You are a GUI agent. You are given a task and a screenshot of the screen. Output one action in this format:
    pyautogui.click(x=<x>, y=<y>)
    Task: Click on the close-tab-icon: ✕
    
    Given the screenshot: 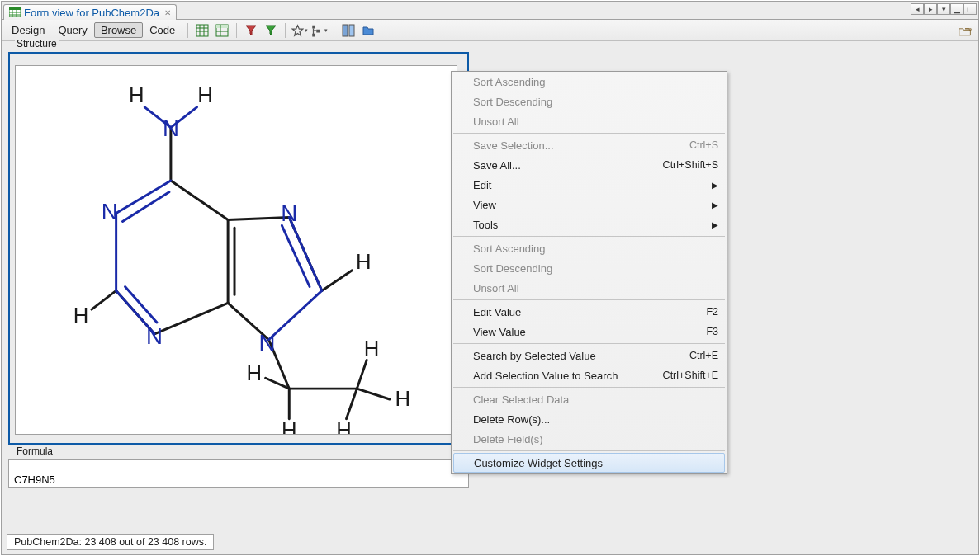 What is the action you would take?
    pyautogui.click(x=168, y=13)
    